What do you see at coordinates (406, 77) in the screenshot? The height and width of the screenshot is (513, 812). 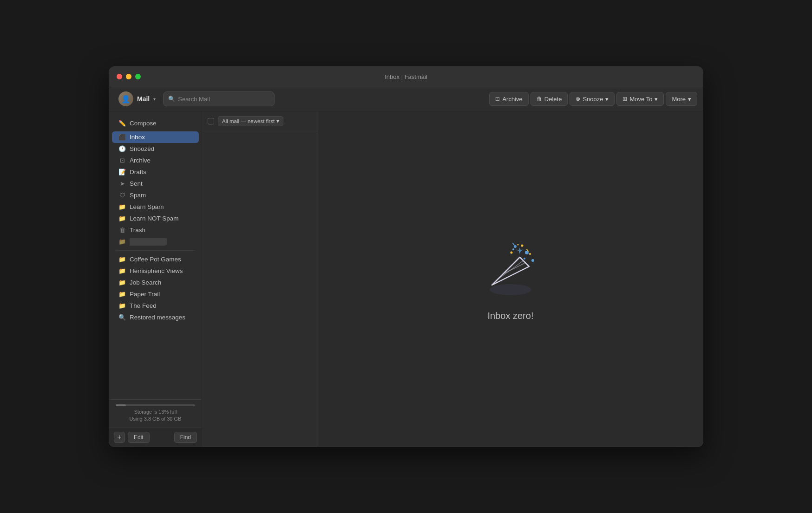 I see `titlebar: Inbox | Fastmail` at bounding box center [406, 77].